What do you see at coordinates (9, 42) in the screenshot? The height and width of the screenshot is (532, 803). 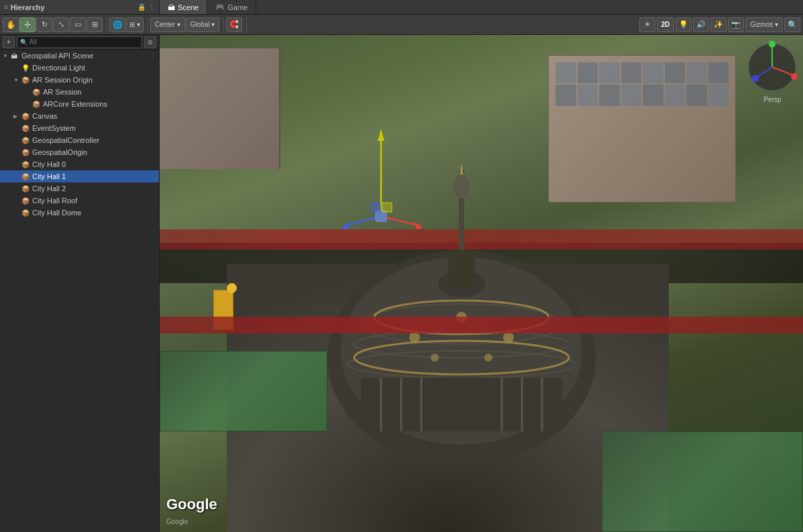 I see `create-btn: +` at bounding box center [9, 42].